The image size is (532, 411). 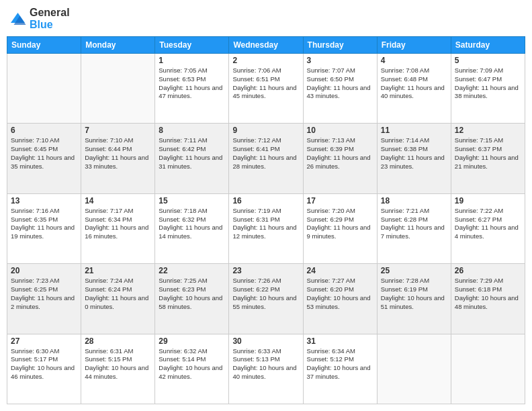 What do you see at coordinates (50, 19) in the screenshot?
I see `logo-text: General Blue` at bounding box center [50, 19].